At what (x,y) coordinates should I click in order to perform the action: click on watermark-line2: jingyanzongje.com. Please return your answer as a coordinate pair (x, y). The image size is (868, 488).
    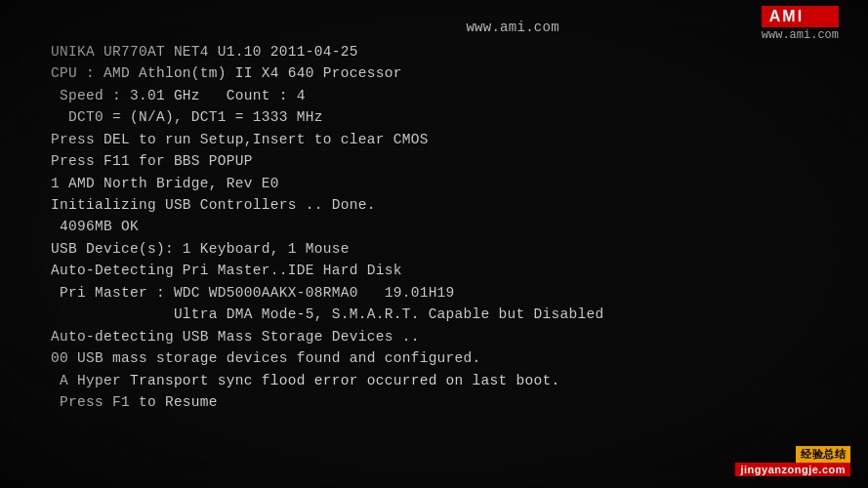
    Looking at the image, I should click on (793, 469).